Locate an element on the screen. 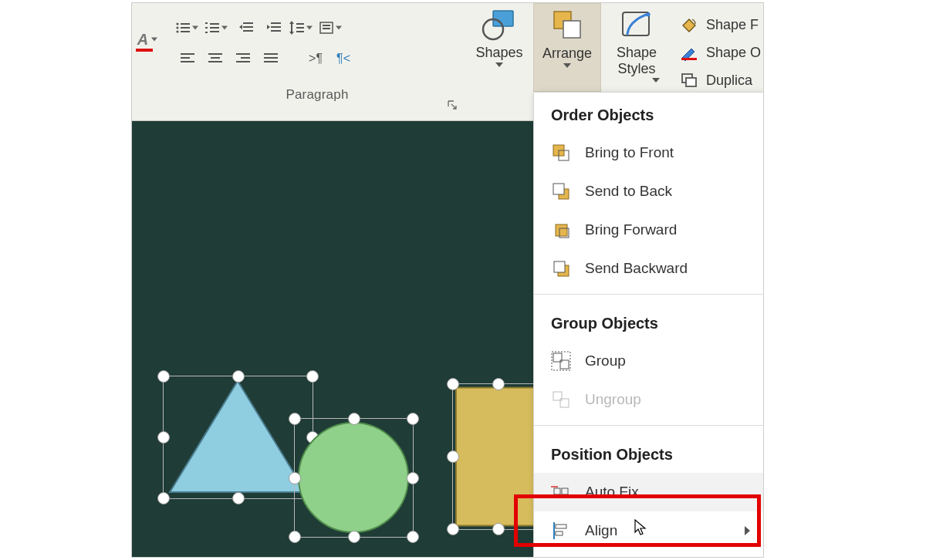 The height and width of the screenshot is (560, 926). group-icon is located at coordinates (561, 361).